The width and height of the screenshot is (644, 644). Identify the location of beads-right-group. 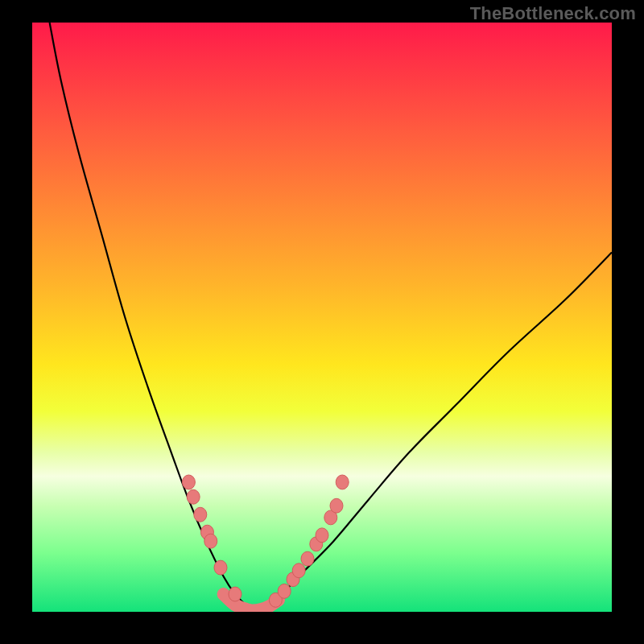
(309, 541).